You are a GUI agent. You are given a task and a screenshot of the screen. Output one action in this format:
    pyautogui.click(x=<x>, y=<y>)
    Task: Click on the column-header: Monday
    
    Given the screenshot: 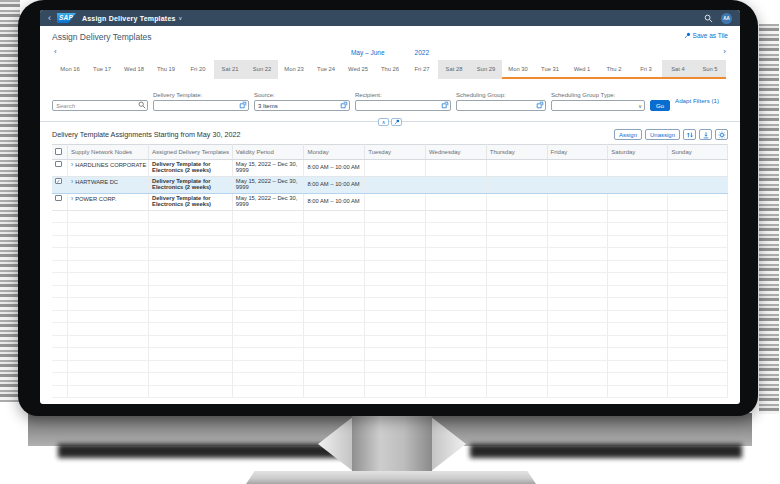 What is the action you would take?
    pyautogui.click(x=334, y=152)
    